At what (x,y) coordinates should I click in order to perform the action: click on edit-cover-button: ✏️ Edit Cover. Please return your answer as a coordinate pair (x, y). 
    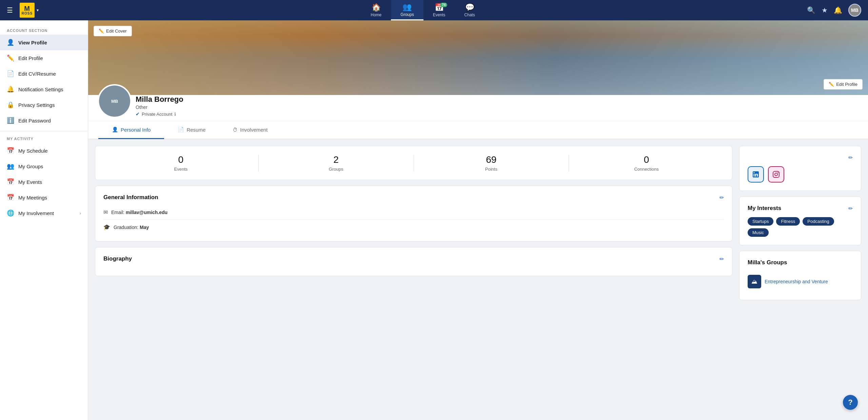
    Looking at the image, I should click on (113, 31).